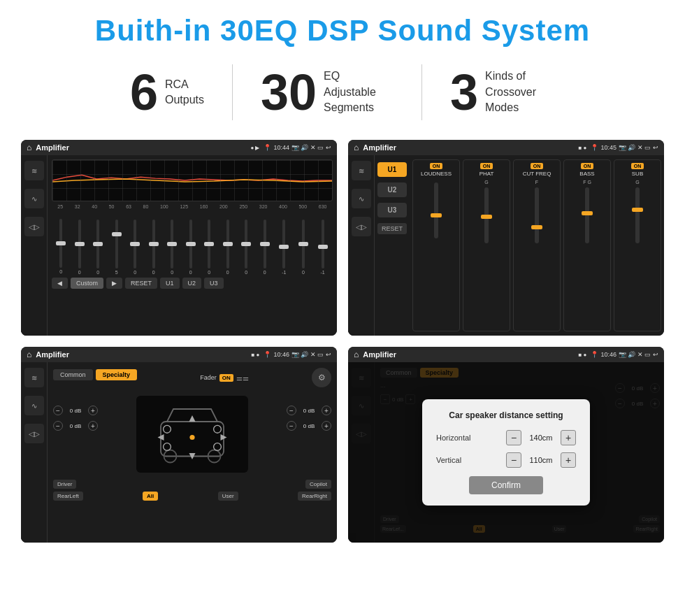 This screenshot has height=616, width=685. I want to click on feature-number-crossover: 3, so click(464, 92).